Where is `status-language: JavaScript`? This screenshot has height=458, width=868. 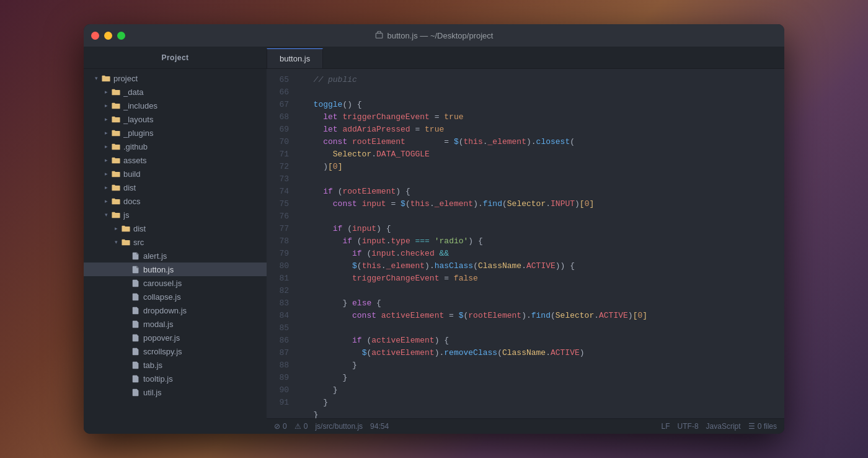
status-language: JavaScript is located at coordinates (724, 426).